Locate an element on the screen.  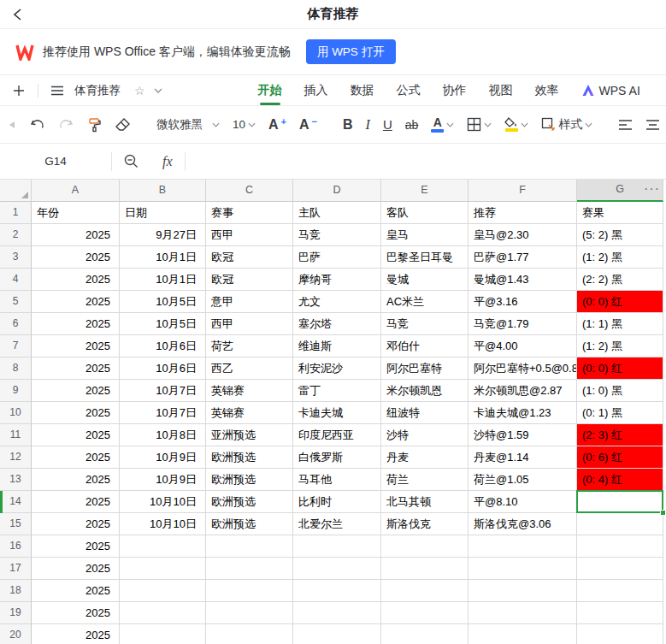
cell-A13: 2025 is located at coordinates (75, 480).